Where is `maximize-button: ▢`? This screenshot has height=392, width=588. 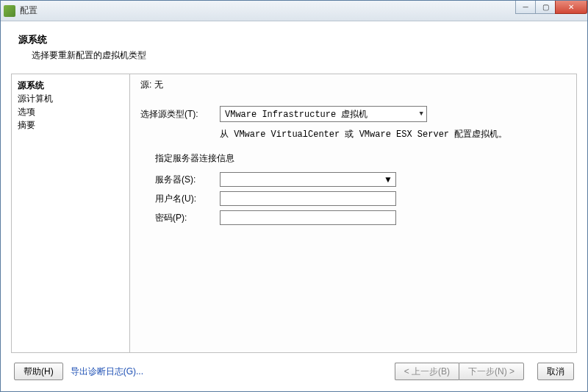
maximize-button: ▢ is located at coordinates (545, 7).